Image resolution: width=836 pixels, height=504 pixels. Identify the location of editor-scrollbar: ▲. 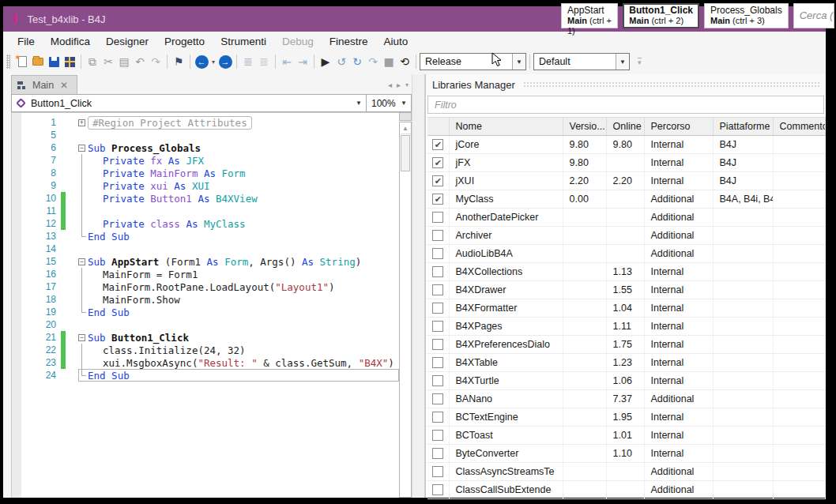
(405, 305).